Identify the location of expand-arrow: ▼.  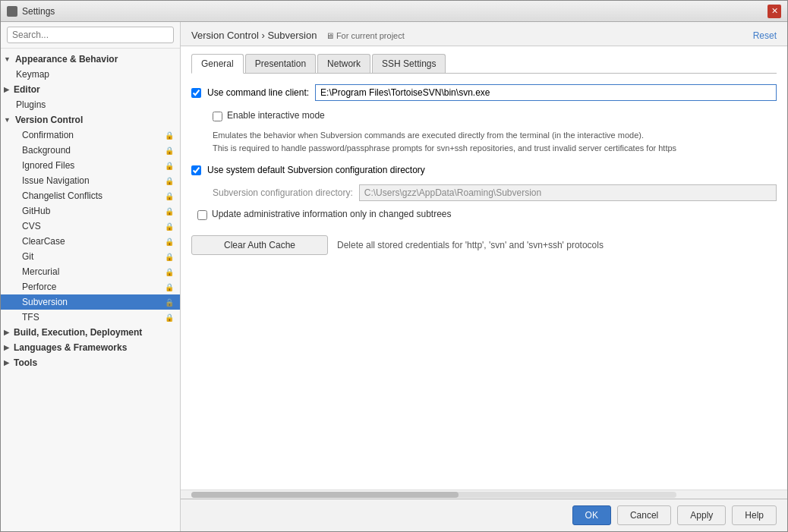
(8, 59).